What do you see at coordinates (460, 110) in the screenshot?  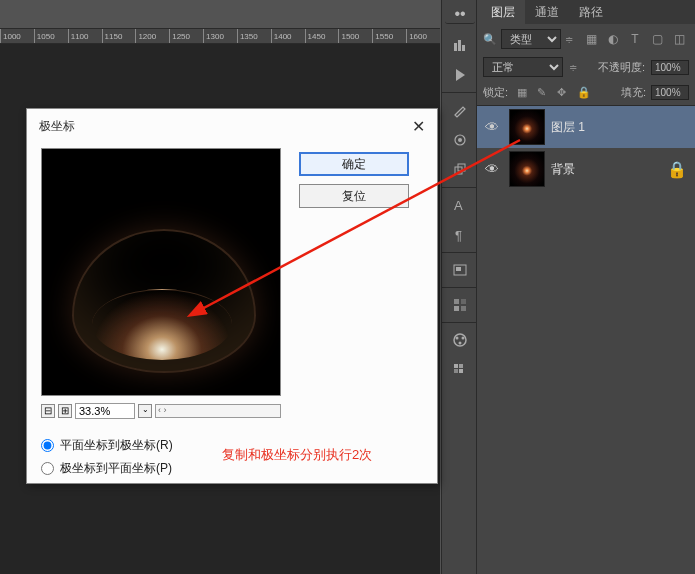 I see `brush-panel-icon` at bounding box center [460, 110].